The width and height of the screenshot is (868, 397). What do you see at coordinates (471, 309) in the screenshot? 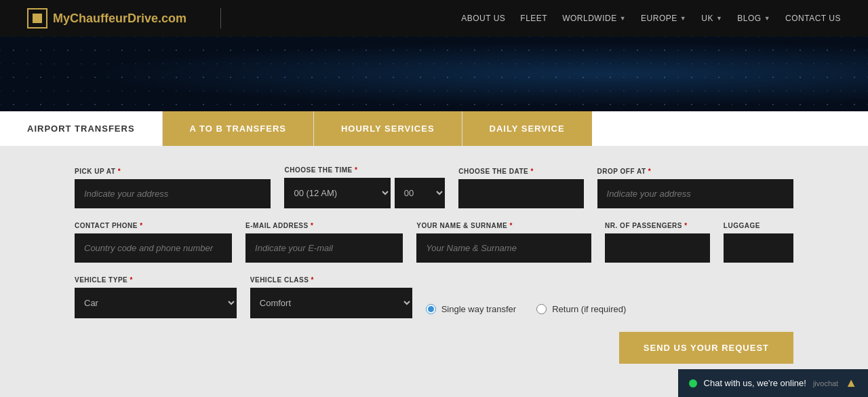
I see `single-way-radio-label: Single way transfer` at bounding box center [471, 309].